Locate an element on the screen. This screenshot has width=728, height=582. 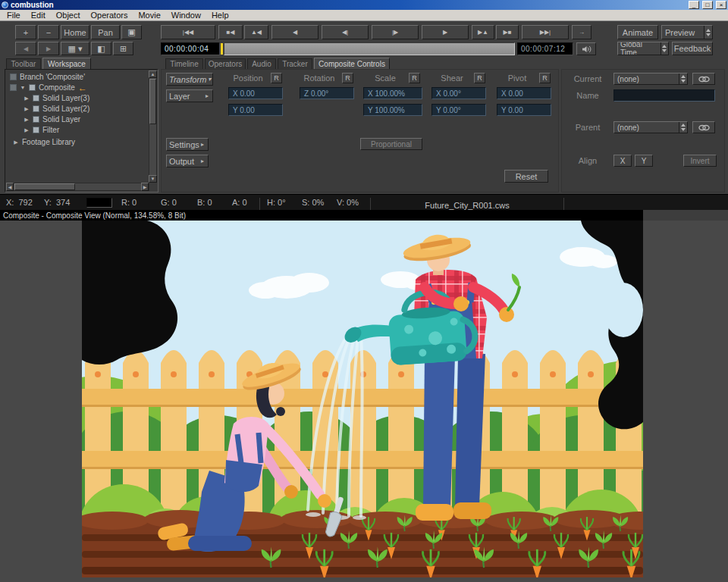
position-reset-button: R is located at coordinates (276, 78).